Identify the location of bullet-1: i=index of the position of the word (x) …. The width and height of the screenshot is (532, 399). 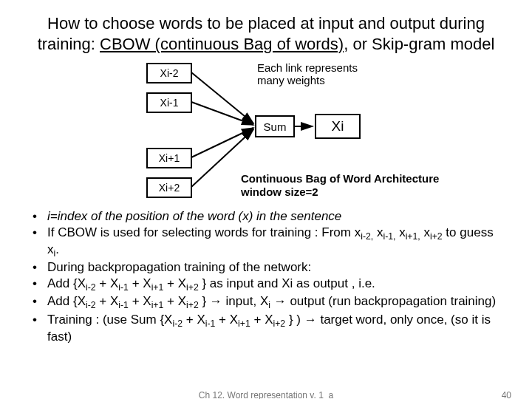
(276, 217).